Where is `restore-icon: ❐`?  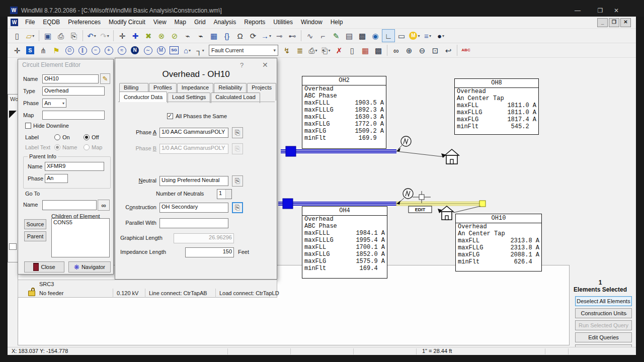
restore-icon: ❐ is located at coordinates (600, 11).